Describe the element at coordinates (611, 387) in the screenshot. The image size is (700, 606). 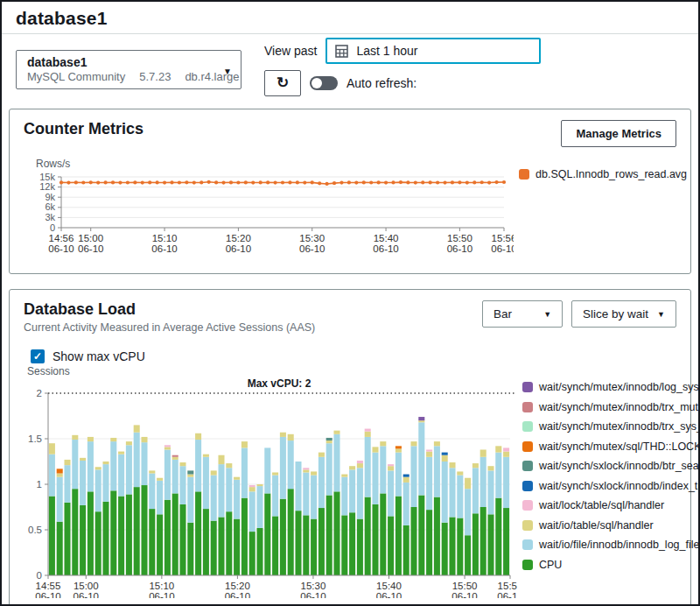
I see `legend-item: wait/synch/mutex/innodb/log_sys_wri` at that location.